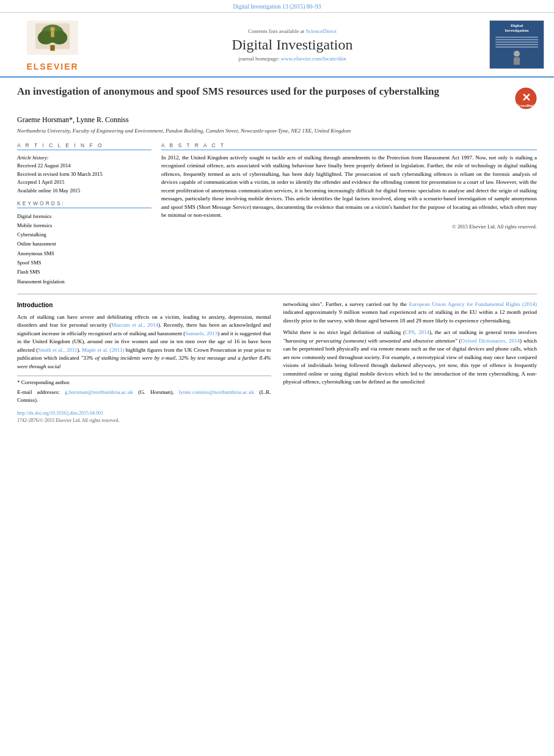 The height and width of the screenshot is (756, 554). I want to click on main-col-right: networking sites". Further, a survey car…, so click(410, 363).